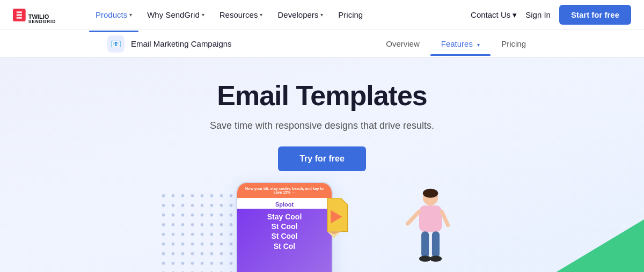  I want to click on svg-text: SENDGRID, so click(42, 21).